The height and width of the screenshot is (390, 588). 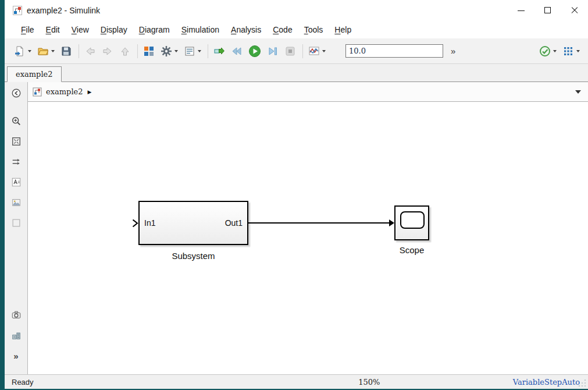 I want to click on menu-code: Code, so click(x=283, y=30).